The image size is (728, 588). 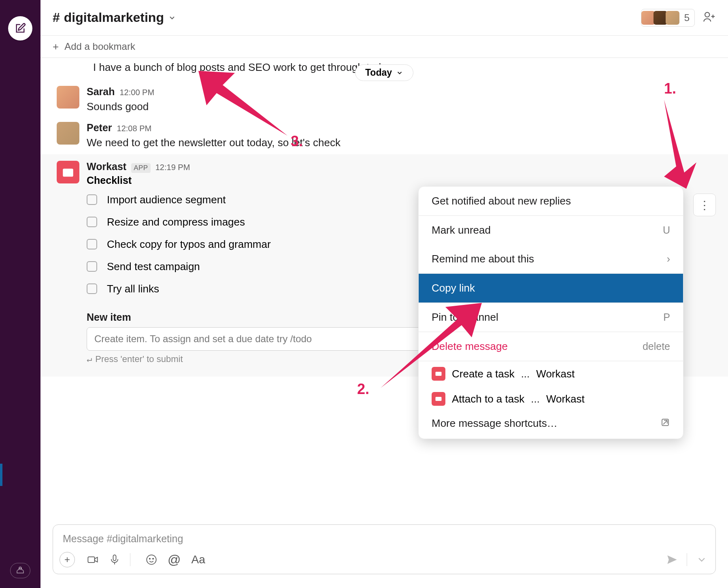 What do you see at coordinates (1, 475) in the screenshot?
I see `sidebar-active-indicator` at bounding box center [1, 475].